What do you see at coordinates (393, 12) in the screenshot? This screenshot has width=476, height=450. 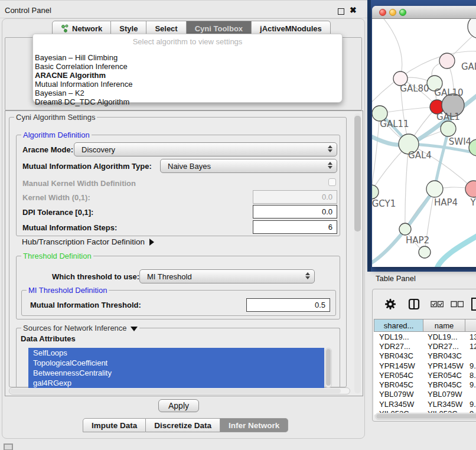 I see `minimize-traffic-light-icon` at bounding box center [393, 12].